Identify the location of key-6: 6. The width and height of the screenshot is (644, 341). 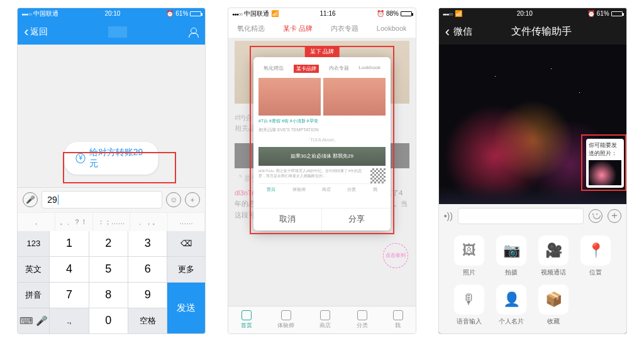
(147, 269).